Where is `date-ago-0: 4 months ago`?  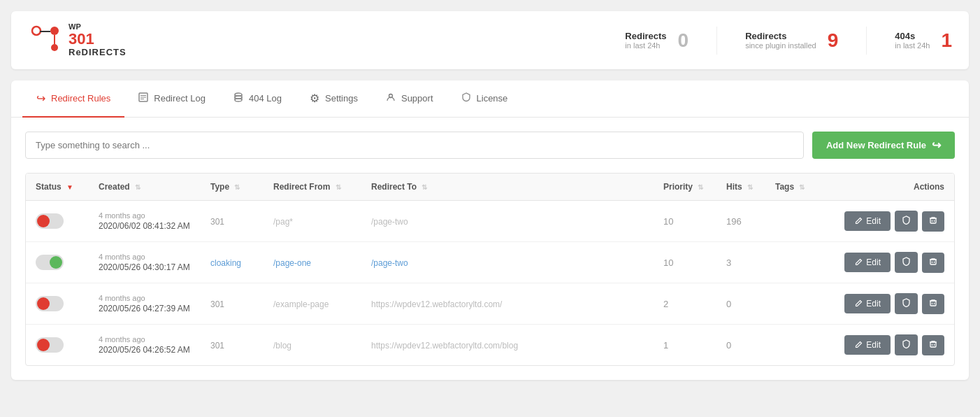
date-ago-0: 4 months ago is located at coordinates (145, 215).